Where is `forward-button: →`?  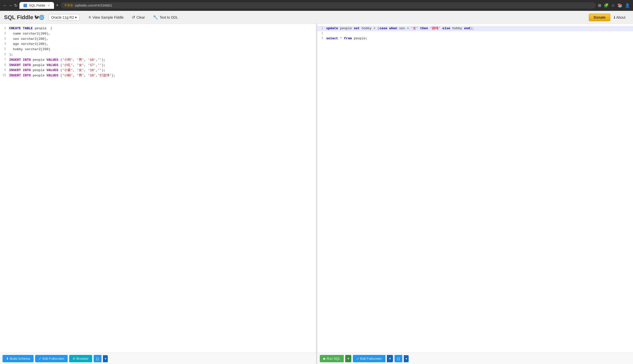 forward-button: → is located at coordinates (11, 6).